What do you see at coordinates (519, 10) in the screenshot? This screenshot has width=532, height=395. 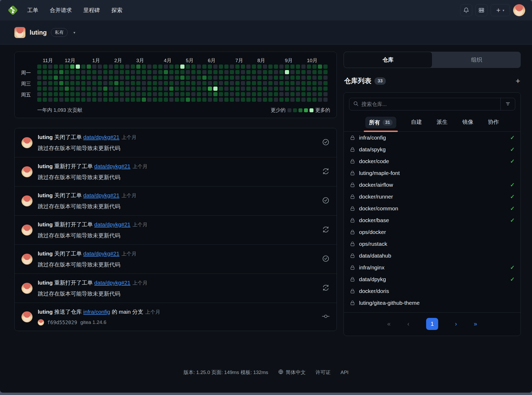 I see `user-avatar` at bounding box center [519, 10].